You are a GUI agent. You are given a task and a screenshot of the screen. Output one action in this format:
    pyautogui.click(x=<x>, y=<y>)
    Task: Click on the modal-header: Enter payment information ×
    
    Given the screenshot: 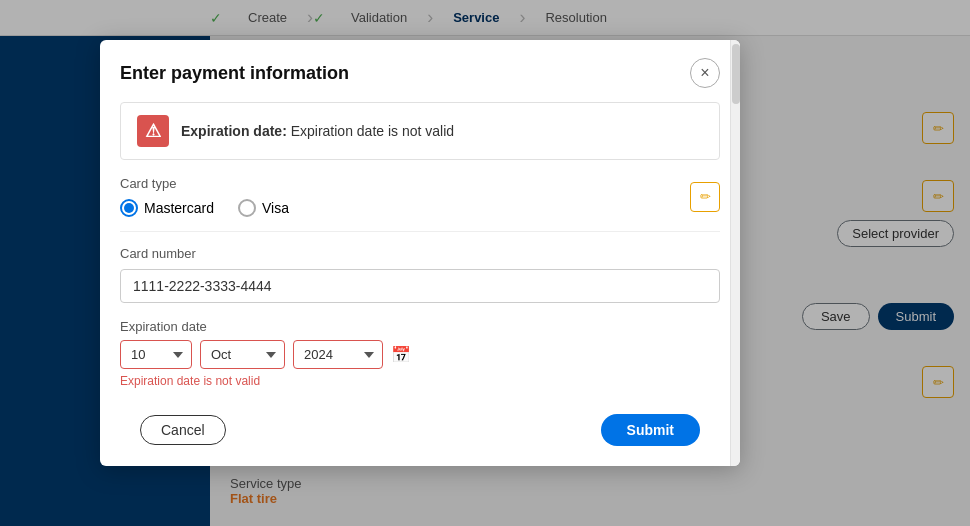 What is the action you would take?
    pyautogui.click(x=420, y=71)
    